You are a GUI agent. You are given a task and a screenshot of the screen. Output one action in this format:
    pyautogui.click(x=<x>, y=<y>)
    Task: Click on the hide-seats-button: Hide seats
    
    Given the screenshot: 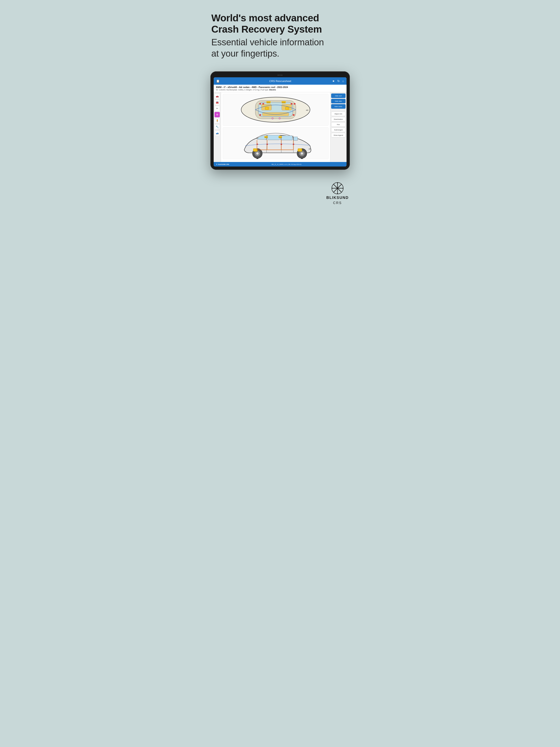 What is the action you would take?
    pyautogui.click(x=338, y=106)
    